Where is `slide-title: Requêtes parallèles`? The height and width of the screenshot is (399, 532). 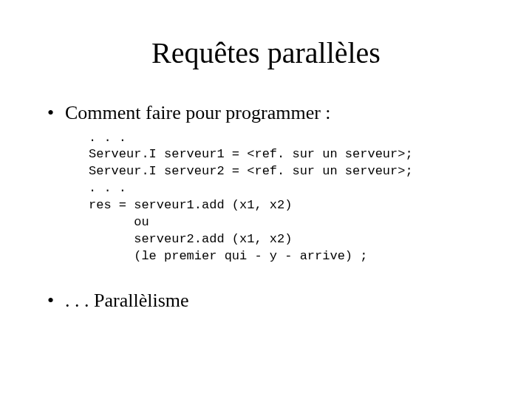
slide-title: Requêtes parallèles is located at coordinates (266, 53).